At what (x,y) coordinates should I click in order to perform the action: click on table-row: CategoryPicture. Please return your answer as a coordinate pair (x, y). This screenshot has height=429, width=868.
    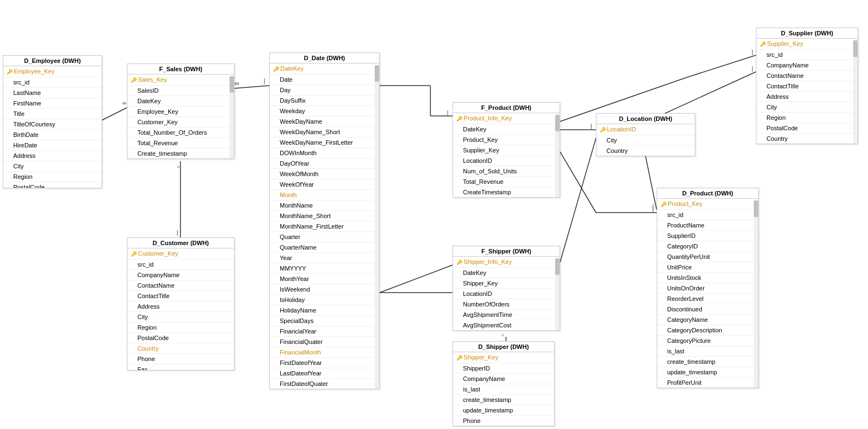
    Looking at the image, I should click on (707, 341).